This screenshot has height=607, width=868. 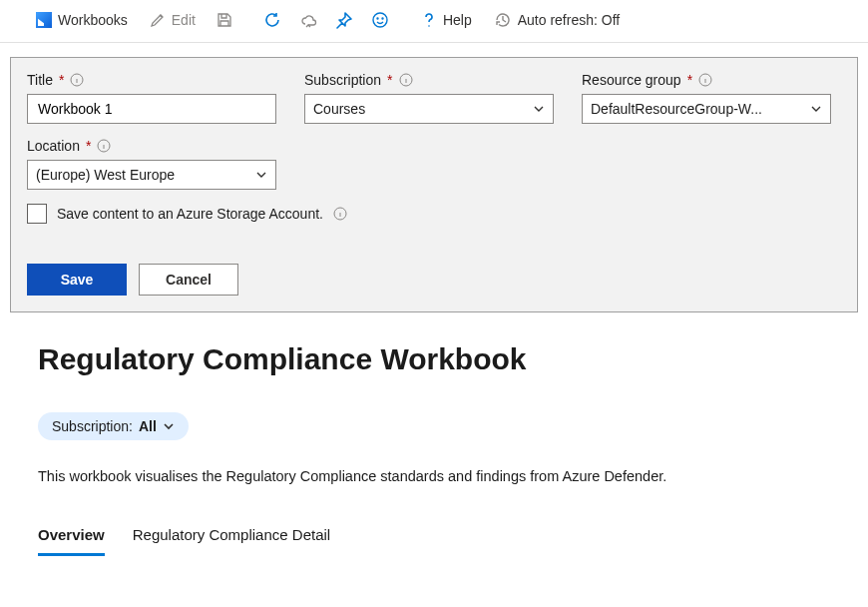 What do you see at coordinates (429, 98) in the screenshot?
I see `subscription-field: Subscription * Courses` at bounding box center [429, 98].